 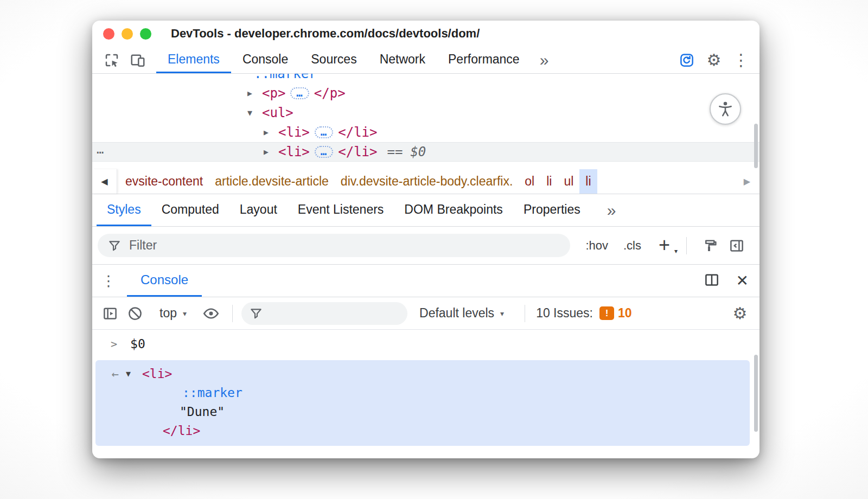 I want to click on echo-expression: $0, so click(x=138, y=344).